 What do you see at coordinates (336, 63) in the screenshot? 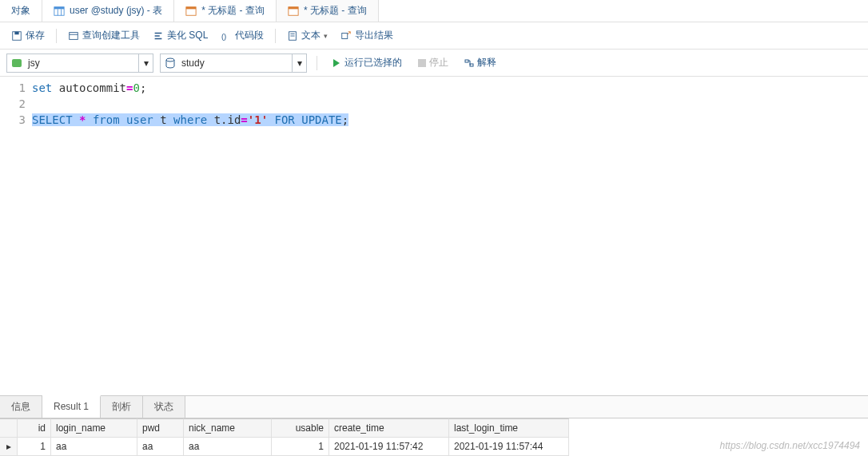
I see `play-icon` at bounding box center [336, 63].